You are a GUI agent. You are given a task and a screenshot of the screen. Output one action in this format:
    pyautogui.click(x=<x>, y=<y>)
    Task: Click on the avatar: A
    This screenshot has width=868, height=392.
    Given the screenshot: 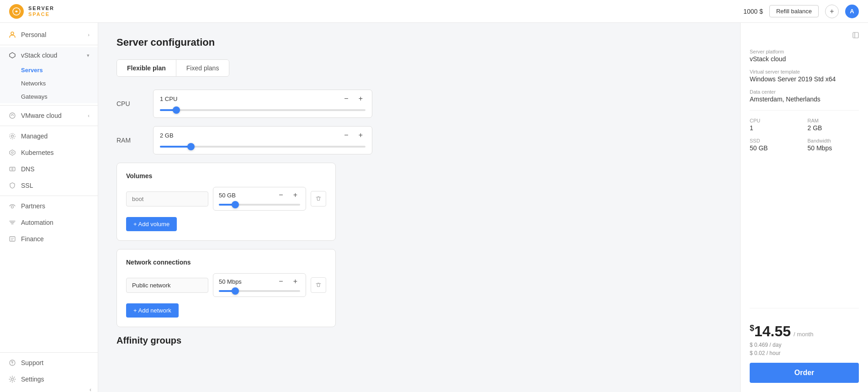 What is the action you would take?
    pyautogui.click(x=852, y=11)
    